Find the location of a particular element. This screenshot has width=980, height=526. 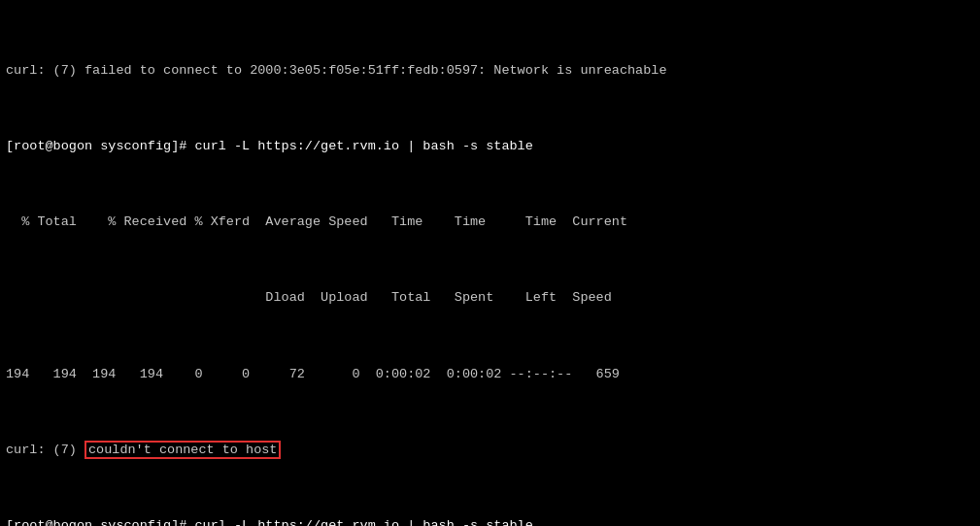

terminal-line: % Total % Received % Xferd Average Speed… is located at coordinates (490, 222).